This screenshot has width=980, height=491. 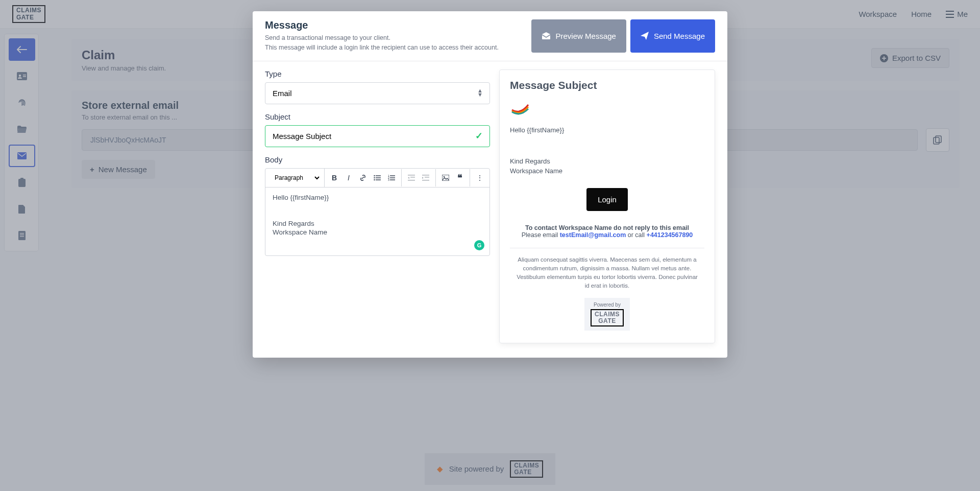 What do you see at coordinates (645, 36) in the screenshot?
I see `paper-plane-icon` at bounding box center [645, 36].